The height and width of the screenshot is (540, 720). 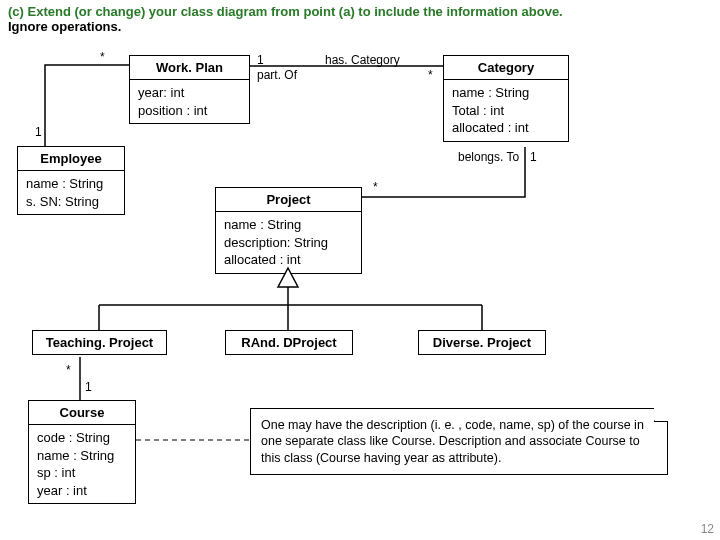 What do you see at coordinates (100, 342) in the screenshot?
I see `class-teaching-name: Teaching. Project` at bounding box center [100, 342].